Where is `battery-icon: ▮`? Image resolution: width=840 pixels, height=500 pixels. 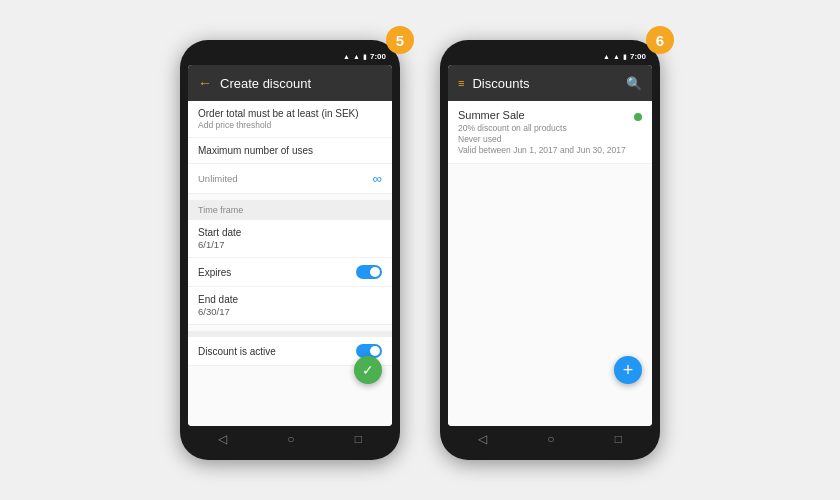 battery-icon: ▮ is located at coordinates (365, 57).